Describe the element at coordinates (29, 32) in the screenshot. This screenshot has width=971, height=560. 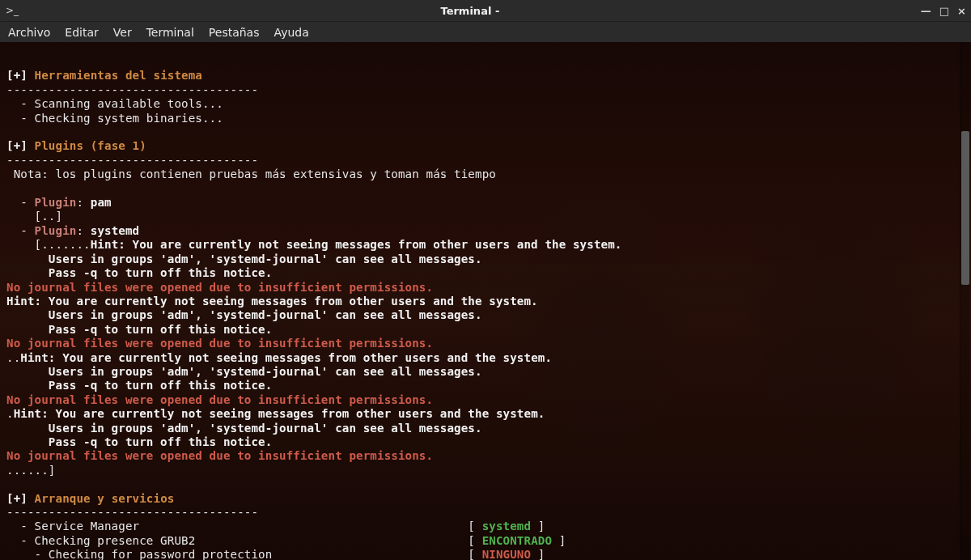
I see `menu-archivo: Archivo` at that location.